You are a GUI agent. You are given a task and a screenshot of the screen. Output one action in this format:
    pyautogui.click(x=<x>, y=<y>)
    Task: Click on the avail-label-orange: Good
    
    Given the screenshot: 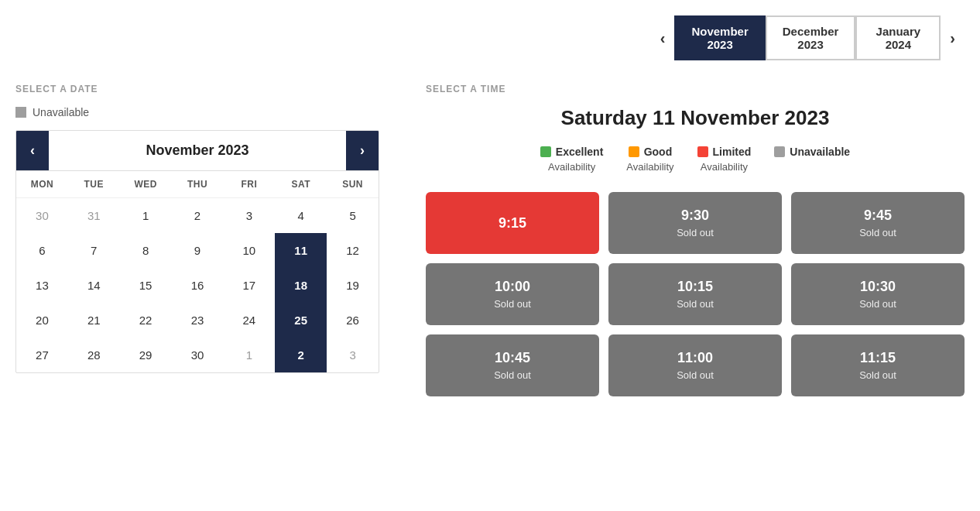 What is the action you would take?
    pyautogui.click(x=658, y=152)
    